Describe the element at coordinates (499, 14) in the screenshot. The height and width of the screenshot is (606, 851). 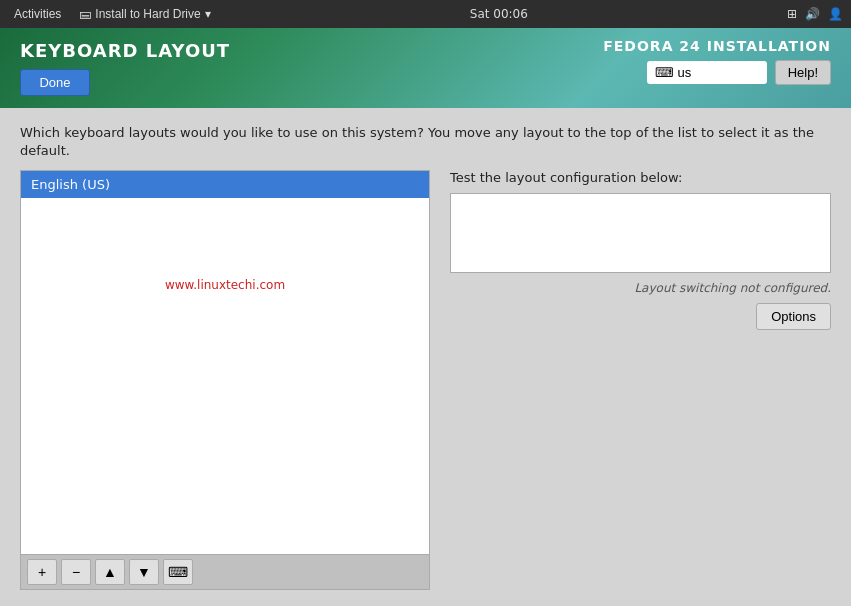
I see `clock-label: Sat 00:06` at that location.